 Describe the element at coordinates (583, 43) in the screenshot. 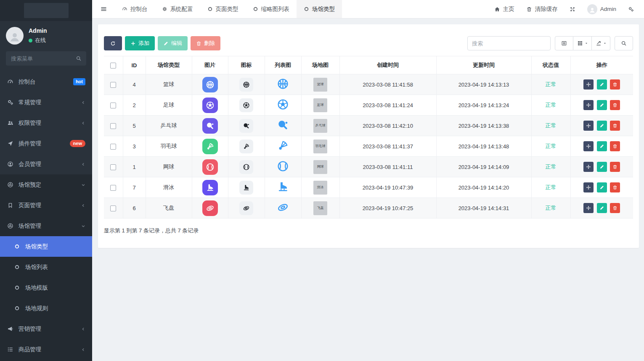

I see `columns-dropdown-button` at that location.